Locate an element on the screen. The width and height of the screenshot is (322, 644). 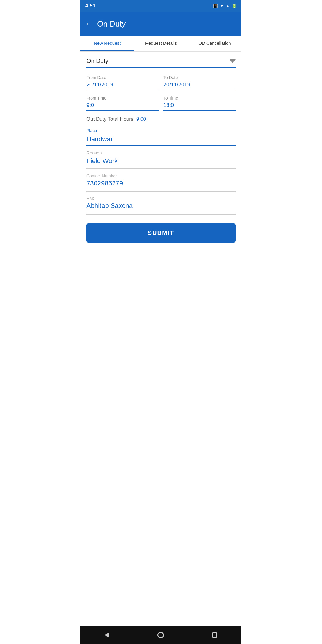
tab-request-details: Request Details is located at coordinates (161, 44).